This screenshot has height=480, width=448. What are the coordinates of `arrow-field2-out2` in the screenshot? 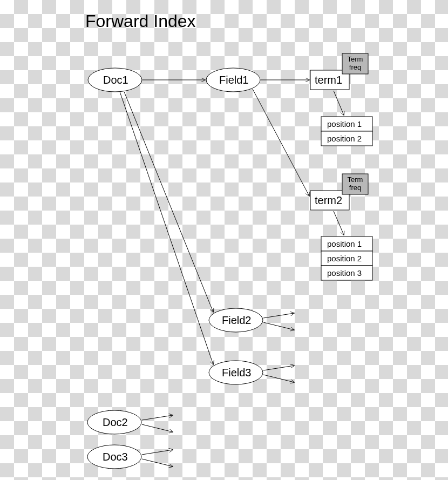 It's located at (279, 326).